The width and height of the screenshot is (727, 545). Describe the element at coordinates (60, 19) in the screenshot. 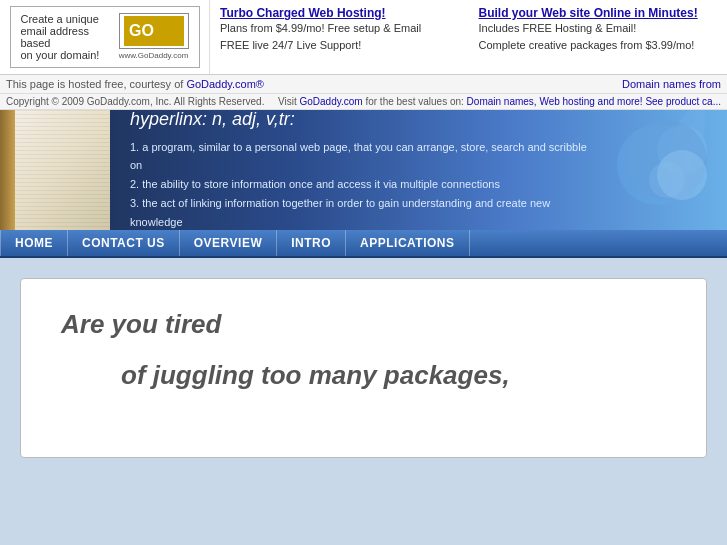

I see `godaddy-tagline: Create a unique` at that location.